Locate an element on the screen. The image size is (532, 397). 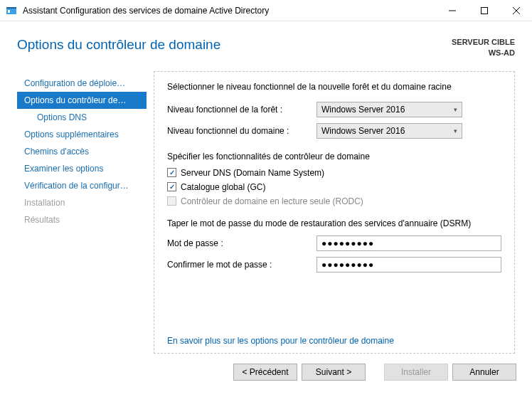
password-input: ●●●●●●●●● is located at coordinates (409, 243).